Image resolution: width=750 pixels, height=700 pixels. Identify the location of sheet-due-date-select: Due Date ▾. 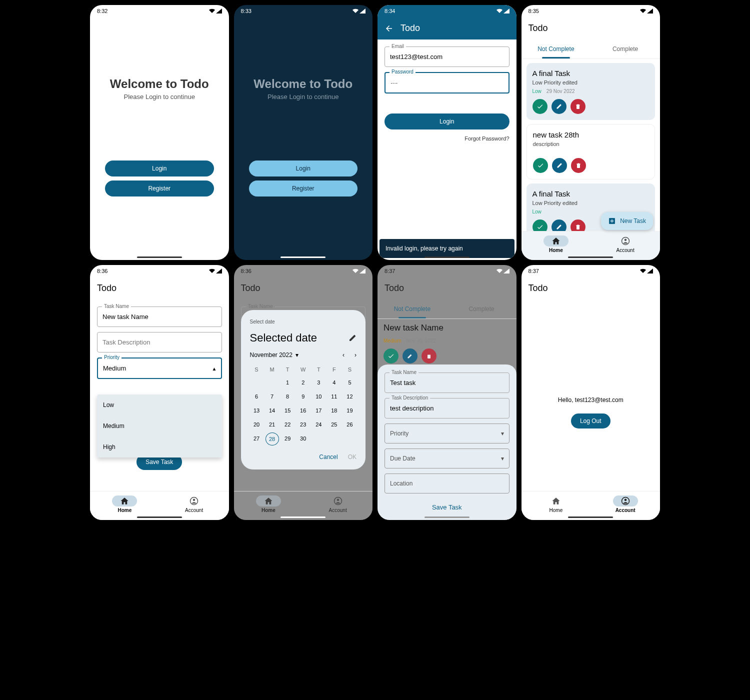
(447, 458).